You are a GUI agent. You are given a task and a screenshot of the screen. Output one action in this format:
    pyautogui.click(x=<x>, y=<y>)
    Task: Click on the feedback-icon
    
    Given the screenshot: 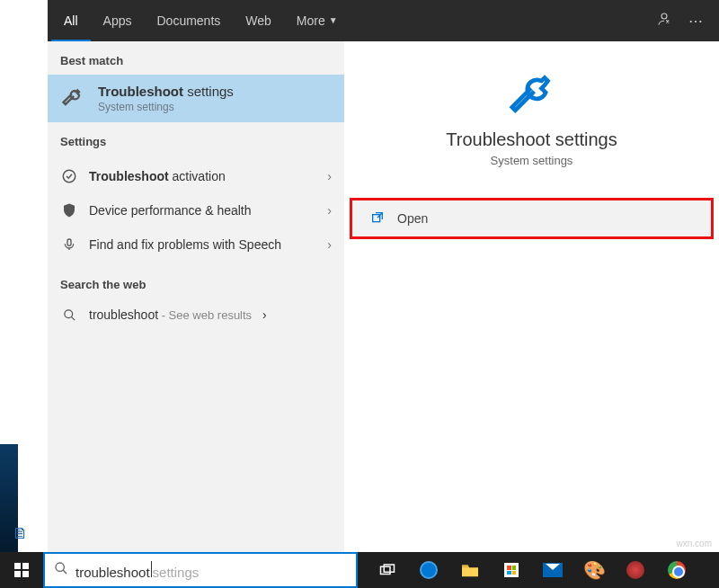 What is the action you would take?
    pyautogui.click(x=664, y=21)
    